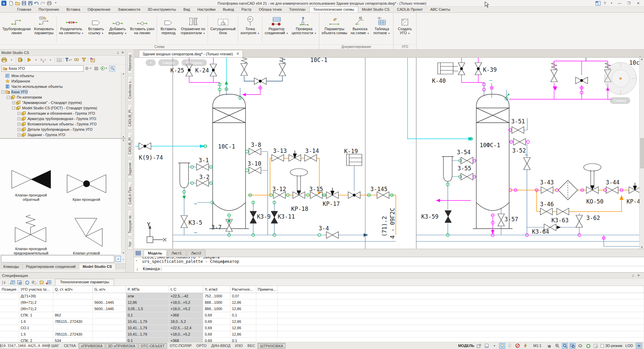 This screenshot has width=644, height=349. What do you see at coordinates (270, 9) in the screenshot?
I see `ribbon-tab-Облака точек: Облака точек` at bounding box center [270, 9].